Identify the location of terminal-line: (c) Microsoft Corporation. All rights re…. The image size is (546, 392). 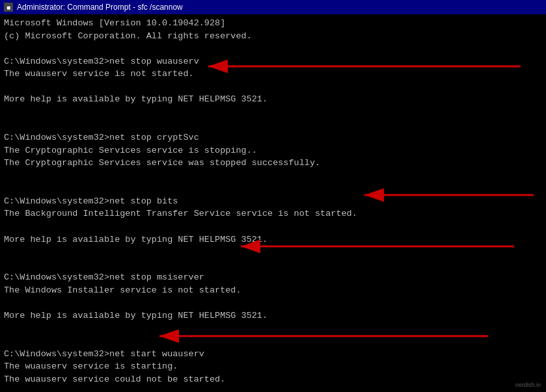
(273, 36).